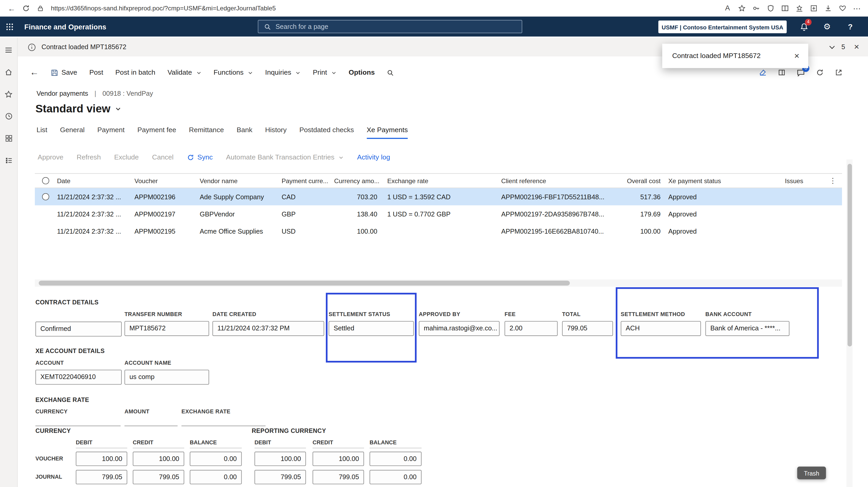 The height and width of the screenshot is (487, 868). I want to click on automate-bank-transaction-entries-button: Automate Bank Transaction Entries, so click(285, 157).